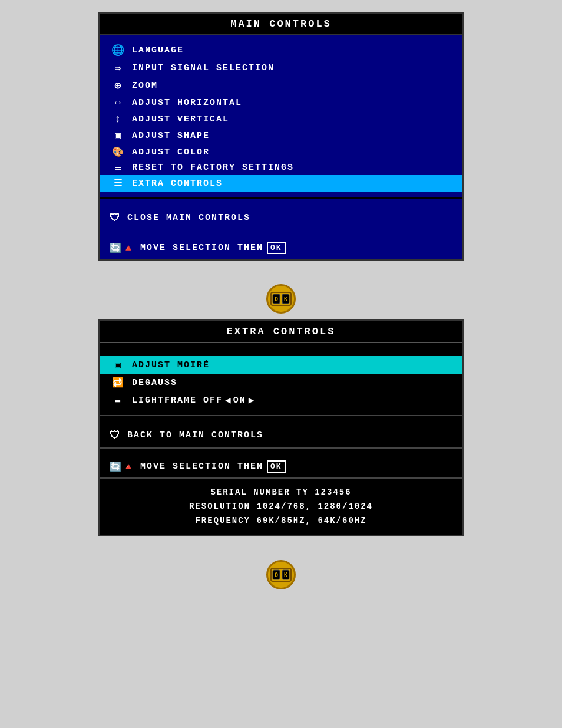 This screenshot has width=562, height=728. Describe the element at coordinates (229, 400) in the screenshot. I see `lightframe-left-arrow: ◀` at that location.